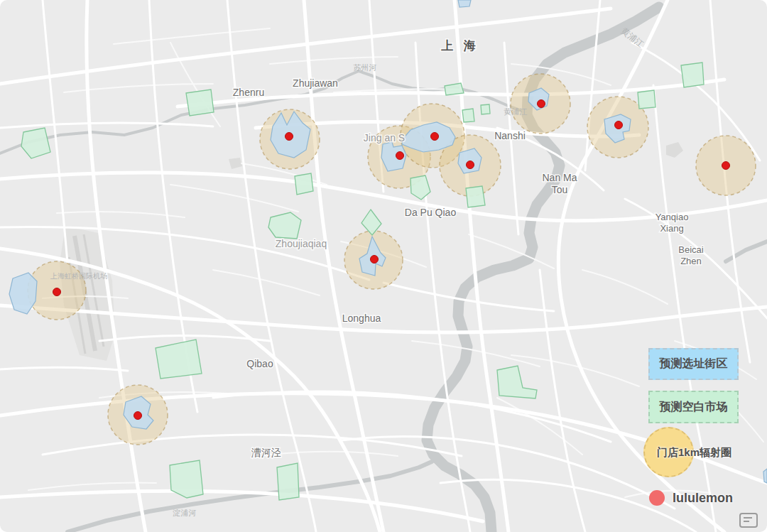  I want to click on place-label: Zhujiawan, so click(315, 83).